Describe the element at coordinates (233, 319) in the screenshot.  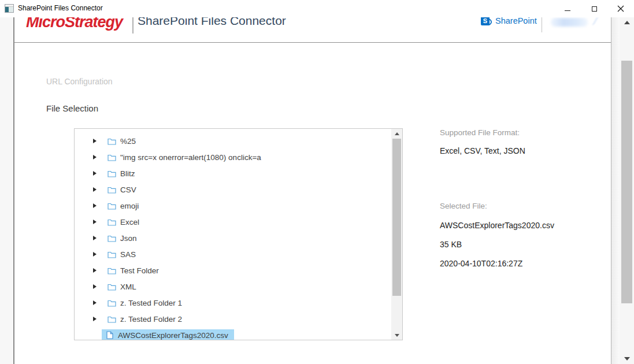
I see `tree-item: z. Tested Folder 2` at that location.